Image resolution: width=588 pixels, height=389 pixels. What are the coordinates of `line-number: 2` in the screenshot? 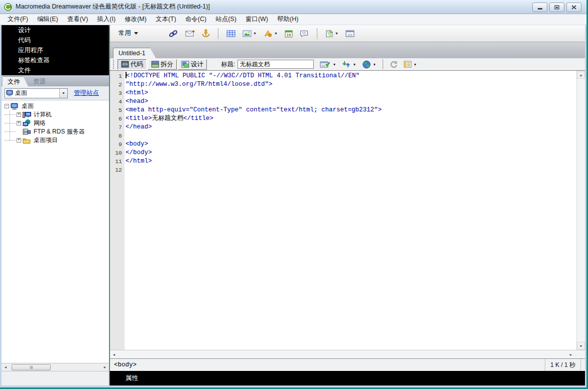 It's located at (117, 84).